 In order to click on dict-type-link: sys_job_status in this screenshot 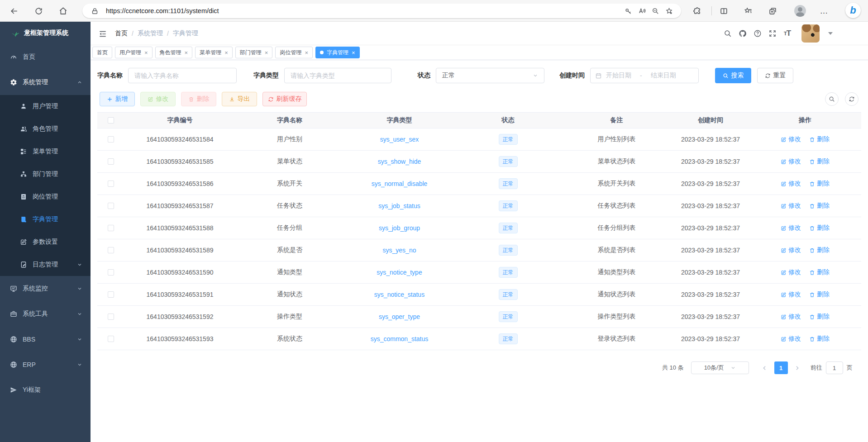, I will do `click(399, 206)`.